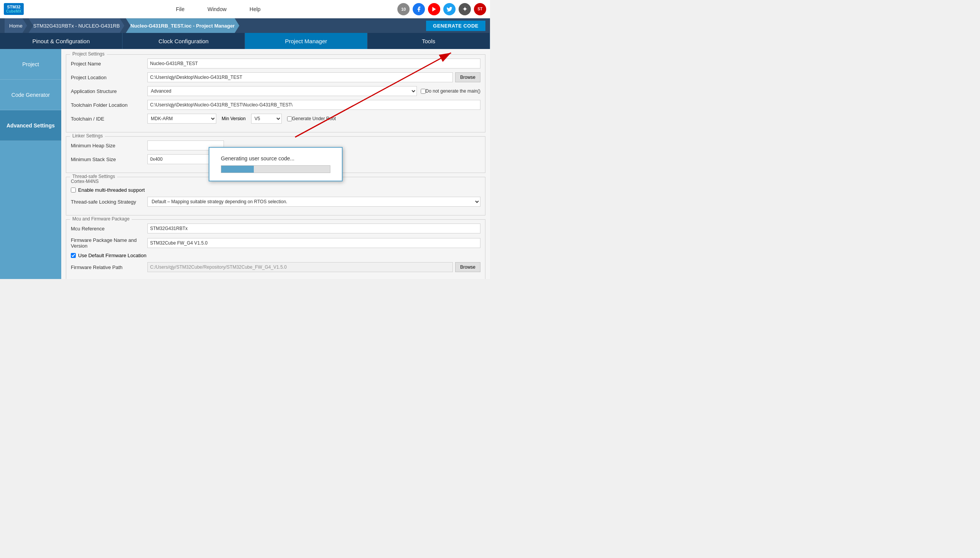 This screenshot has height=558, width=980. What do you see at coordinates (404, 9) in the screenshot?
I see `anniversary-icon: 10` at bounding box center [404, 9].